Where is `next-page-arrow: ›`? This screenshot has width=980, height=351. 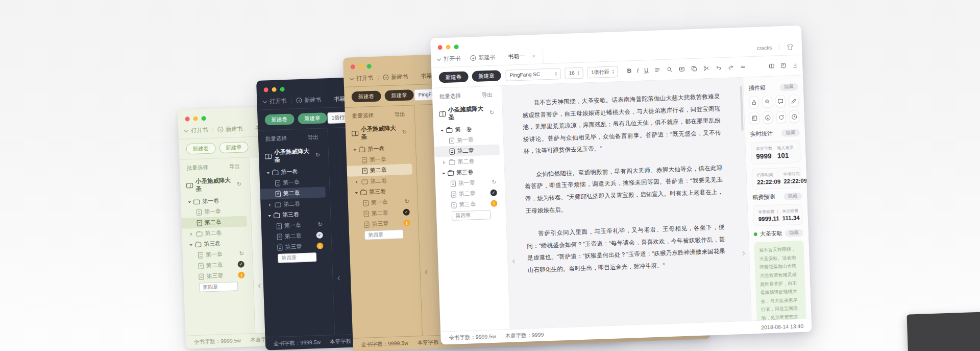 next-page-arrow: › is located at coordinates (743, 252).